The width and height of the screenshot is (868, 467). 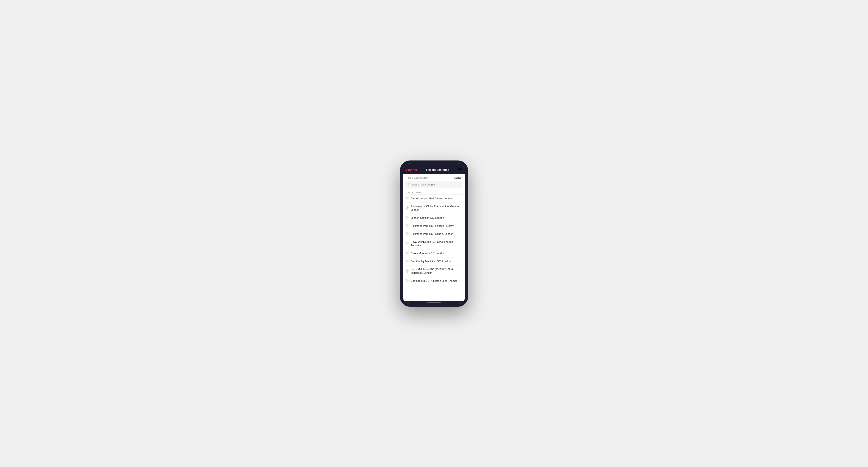 What do you see at coordinates (417, 178) in the screenshot?
I see `find-label: Find a Golf Course` at bounding box center [417, 178].